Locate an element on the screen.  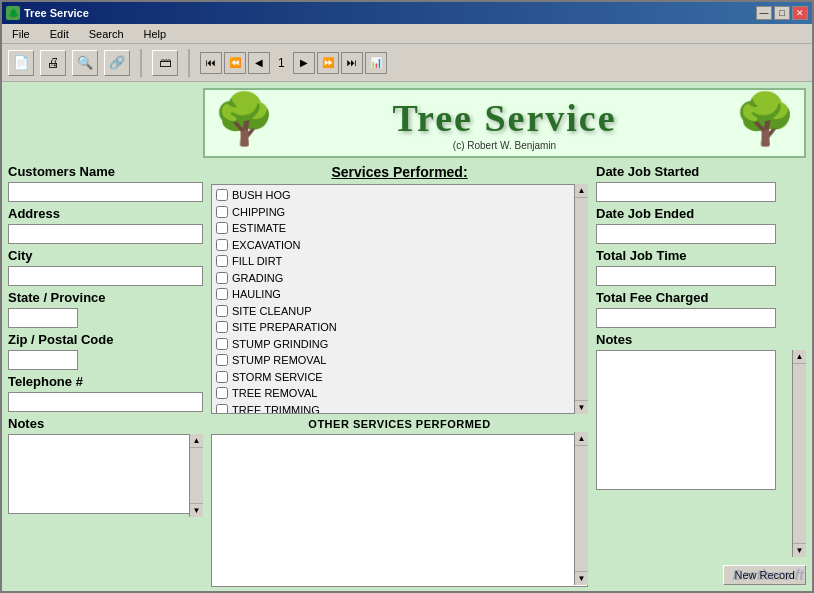
menu-help: Help is located at coordinates (156, 34).